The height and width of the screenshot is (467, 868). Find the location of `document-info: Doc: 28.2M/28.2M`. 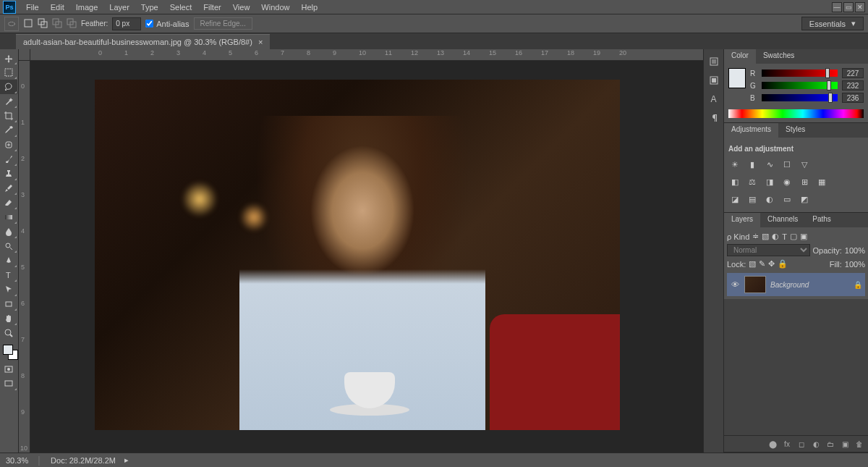

document-info: Doc: 28.2M/28.2M is located at coordinates (83, 460).